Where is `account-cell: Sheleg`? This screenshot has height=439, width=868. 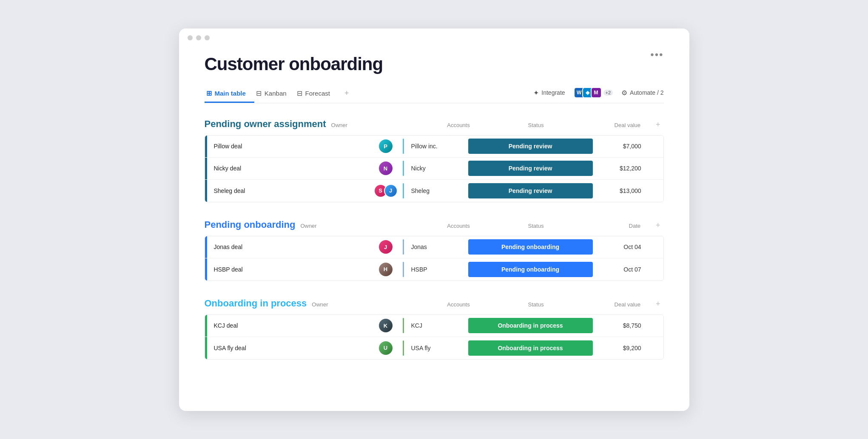
account-cell: Sheleg is located at coordinates (434, 191).